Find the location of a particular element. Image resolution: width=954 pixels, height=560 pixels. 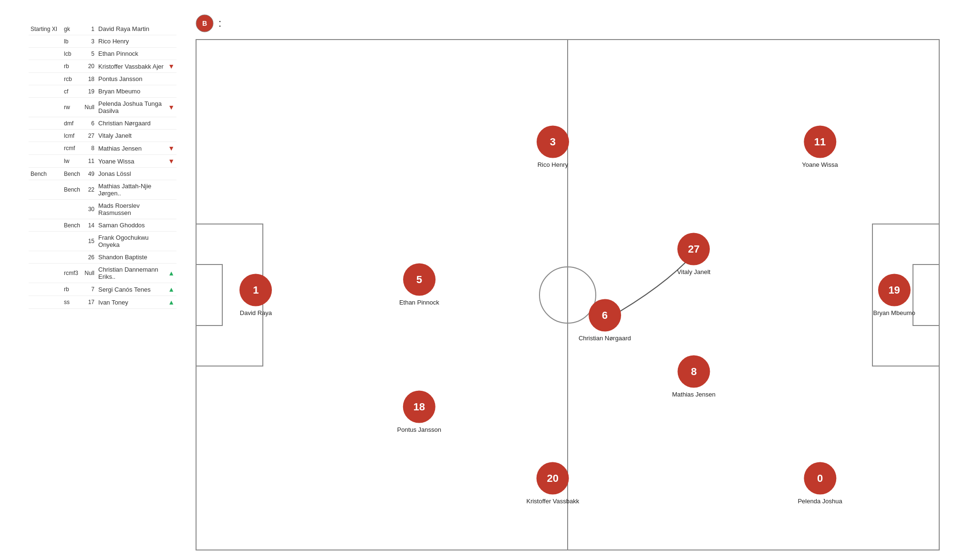

lineup-table: Starting XI gk 1 David Raya Martin lb 3 … is located at coordinates (103, 166).